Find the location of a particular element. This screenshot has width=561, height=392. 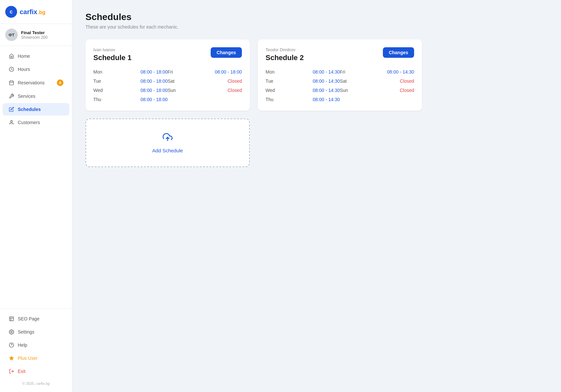

day-row-fri-1: Fri 08:00 - 18:00 is located at coordinates (205, 72).